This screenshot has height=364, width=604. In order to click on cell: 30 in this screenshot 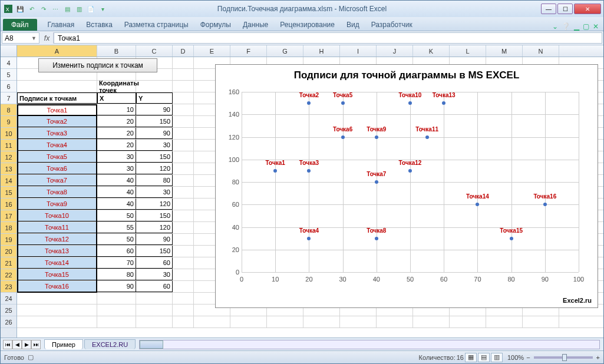, I will do `click(117, 157)`.